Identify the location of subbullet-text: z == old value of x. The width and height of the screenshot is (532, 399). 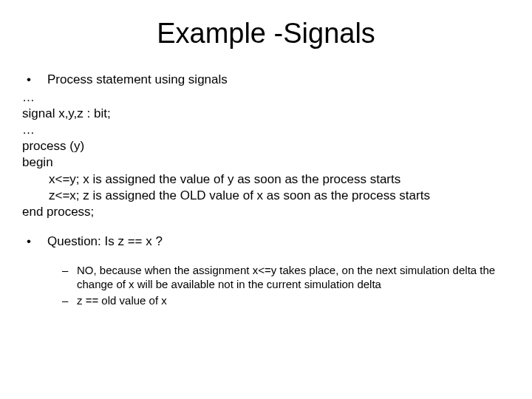
(122, 301).